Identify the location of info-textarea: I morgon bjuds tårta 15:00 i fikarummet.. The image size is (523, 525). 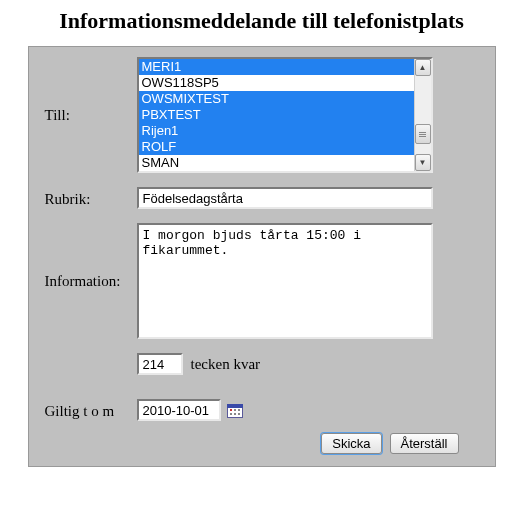
(285, 281).